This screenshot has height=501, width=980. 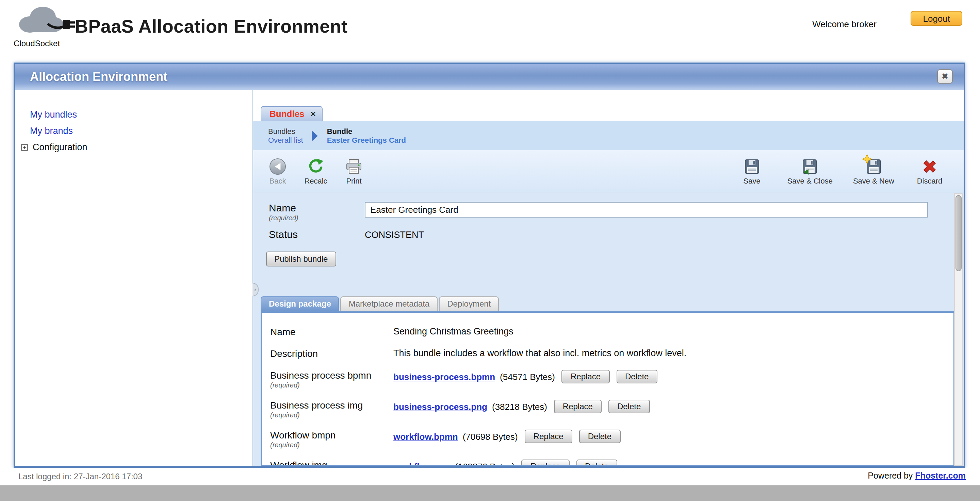 What do you see at coordinates (316, 171) in the screenshot?
I see `recalc-button: Recalc` at bounding box center [316, 171].